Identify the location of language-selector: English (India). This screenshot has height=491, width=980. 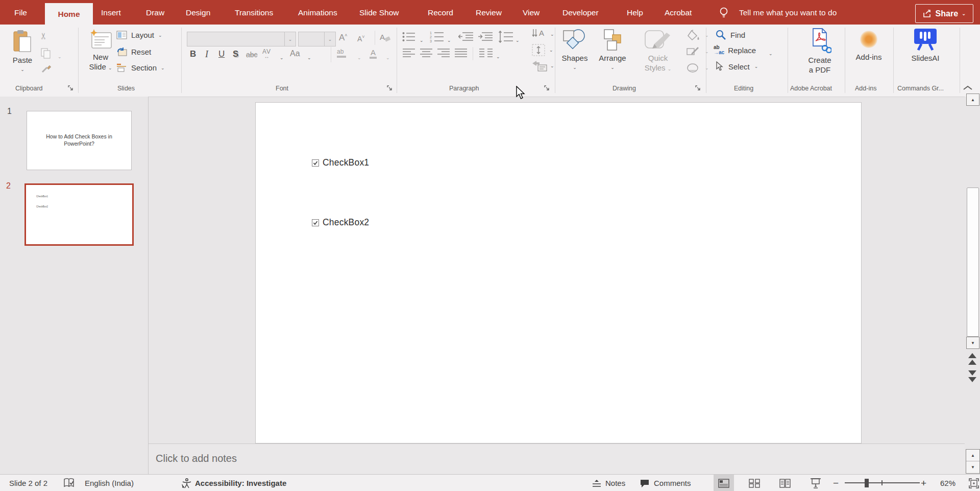
(109, 483).